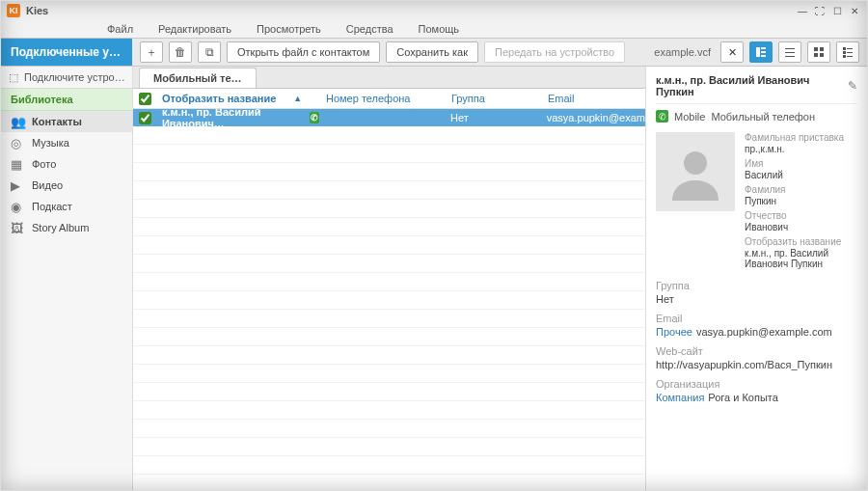 This screenshot has height=491, width=868. What do you see at coordinates (790, 52) in the screenshot?
I see `view-list-button` at bounding box center [790, 52].